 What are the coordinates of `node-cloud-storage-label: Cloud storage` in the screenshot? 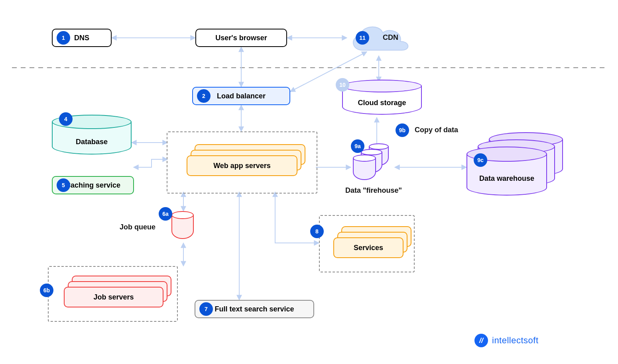 It's located at (382, 103).